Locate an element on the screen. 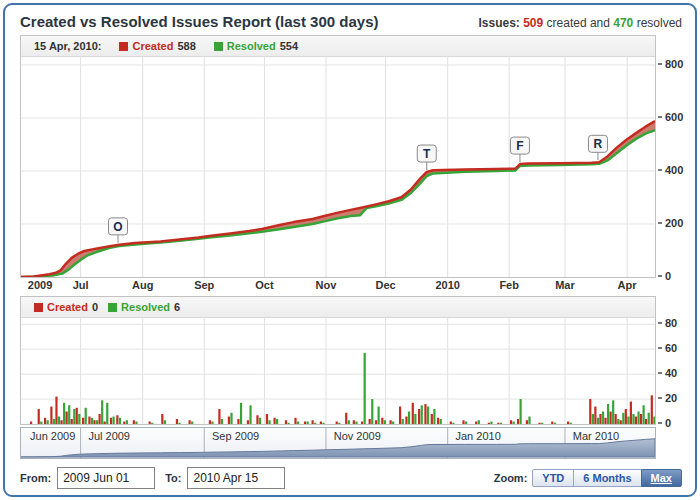 The image size is (700, 500). zoom-6months-button: 6 Months is located at coordinates (607, 478).